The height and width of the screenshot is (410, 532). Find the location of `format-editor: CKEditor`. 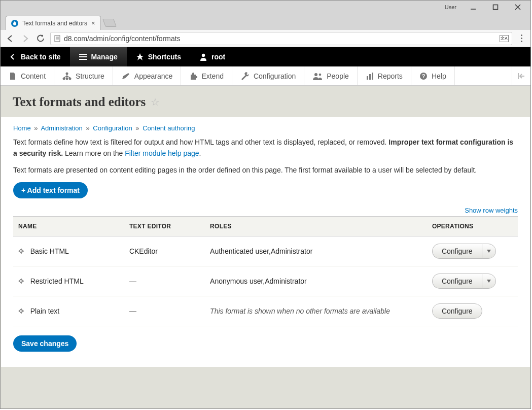

format-editor: CKEditor is located at coordinates (164, 252).